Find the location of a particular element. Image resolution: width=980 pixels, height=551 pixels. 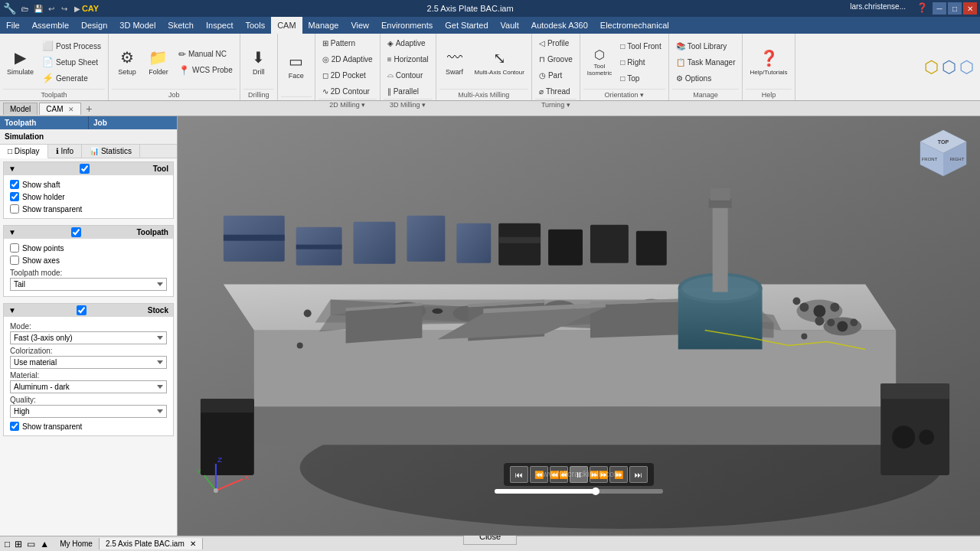

bottom-icon-1: □ is located at coordinates (8, 544).